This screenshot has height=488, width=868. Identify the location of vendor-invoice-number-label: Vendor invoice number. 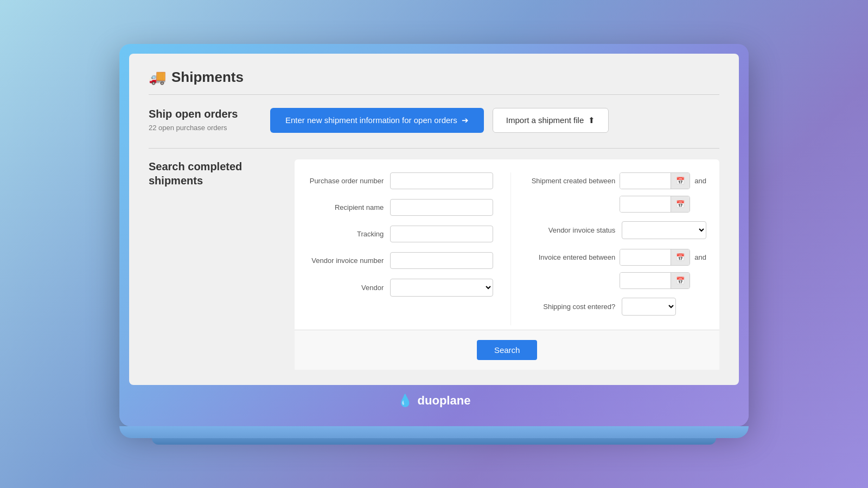
(346, 260).